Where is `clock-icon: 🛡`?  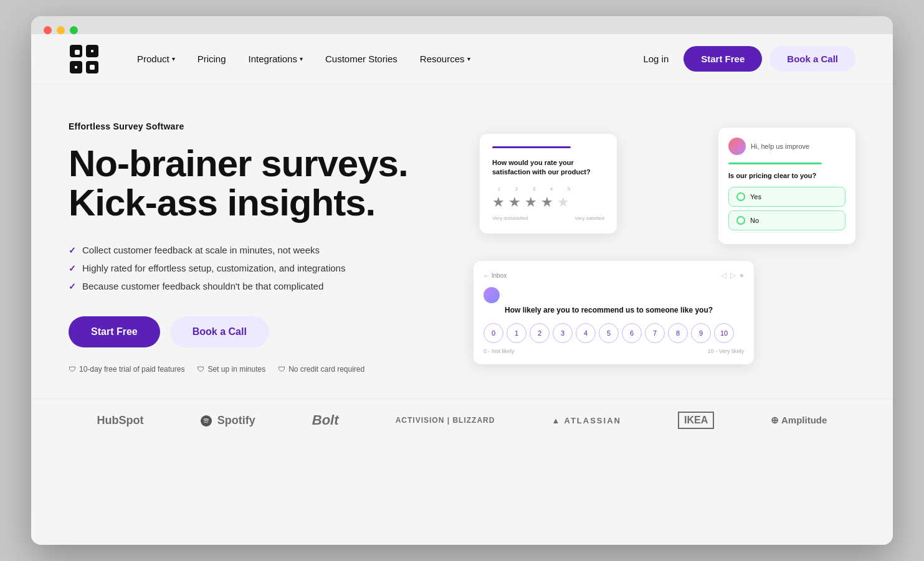
clock-icon: 🛡 is located at coordinates (201, 369).